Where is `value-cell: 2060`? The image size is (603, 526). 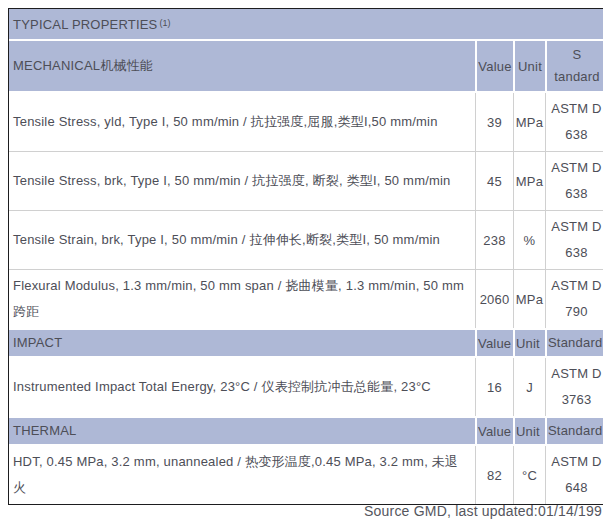
value-cell: 2060 is located at coordinates (494, 299).